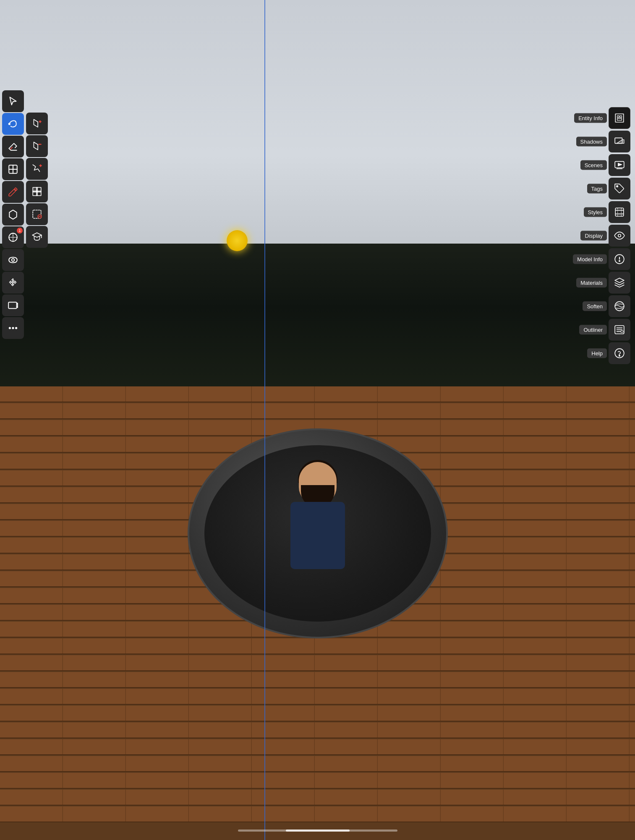 This screenshot has width=635, height=840. Describe the element at coordinates (318, 831) in the screenshot. I see `bottom-scrollbar` at that location.